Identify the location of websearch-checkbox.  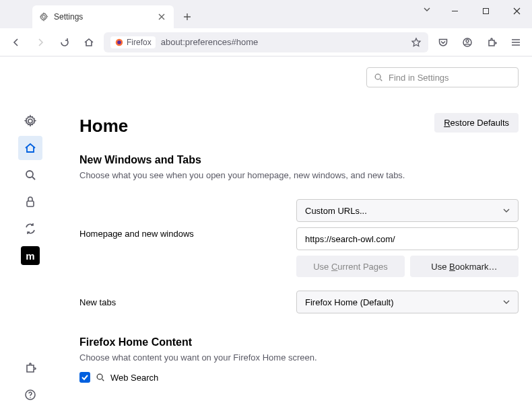
(85, 377).